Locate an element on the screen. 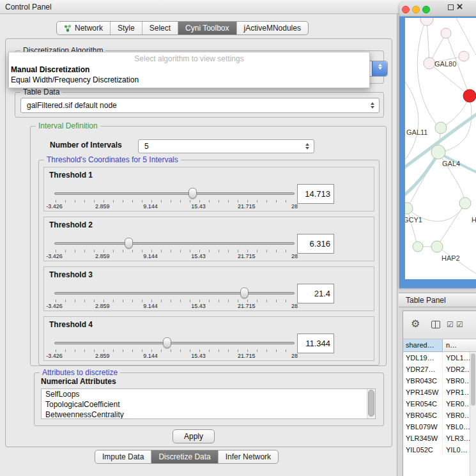  scale-label: -3.426 is located at coordinates (54, 306).